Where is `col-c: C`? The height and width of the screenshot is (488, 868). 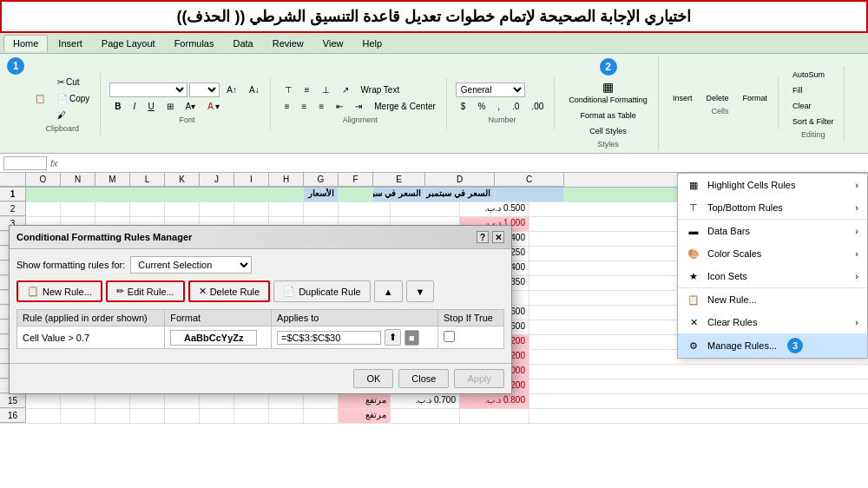 col-c: C is located at coordinates (529, 180).